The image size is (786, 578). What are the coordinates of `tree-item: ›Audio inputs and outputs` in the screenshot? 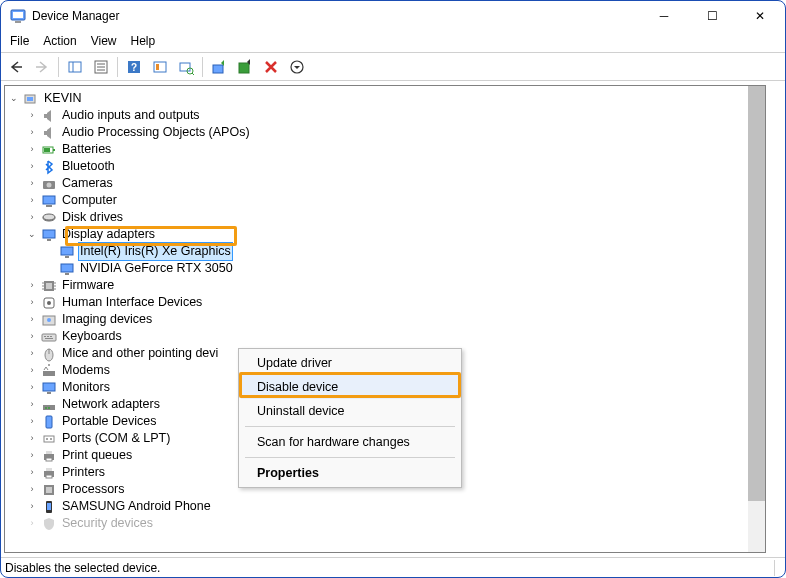 It's located at (385, 116).